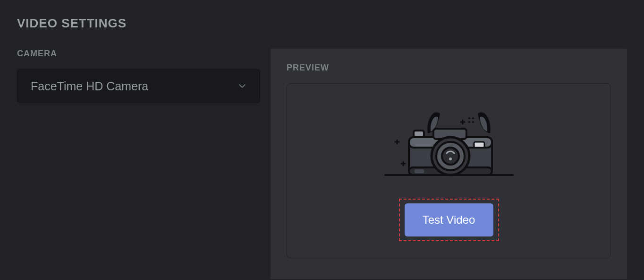  I want to click on test-video-highlight: Test Video, so click(449, 220).